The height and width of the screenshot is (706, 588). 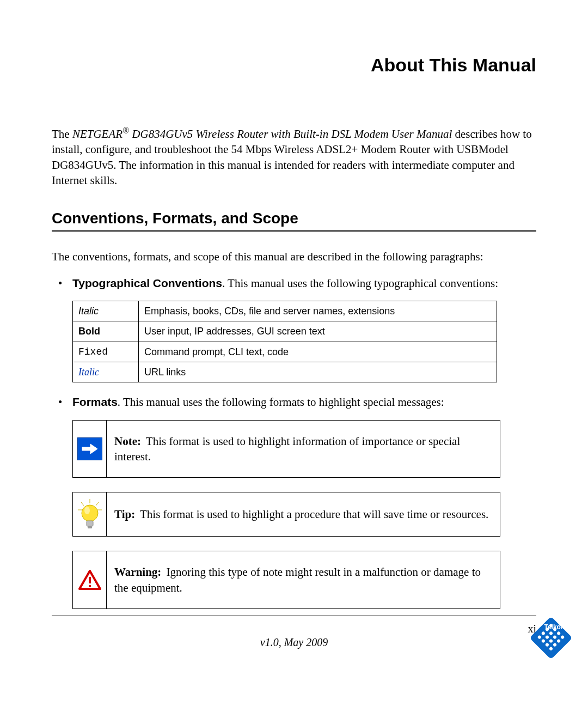 I want to click on convention-desc: User input, IP addresses, GUI screen tex…, so click(x=318, y=331).